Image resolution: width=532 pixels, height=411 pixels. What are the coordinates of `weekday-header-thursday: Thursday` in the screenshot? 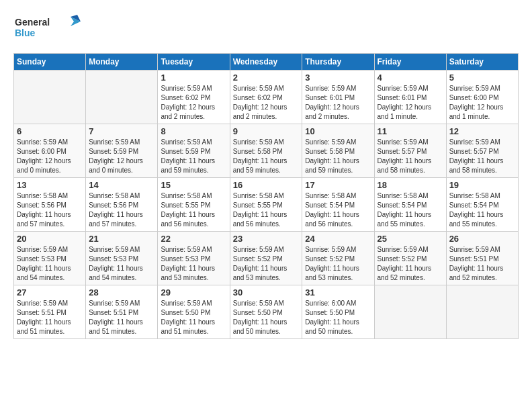 It's located at (339, 62).